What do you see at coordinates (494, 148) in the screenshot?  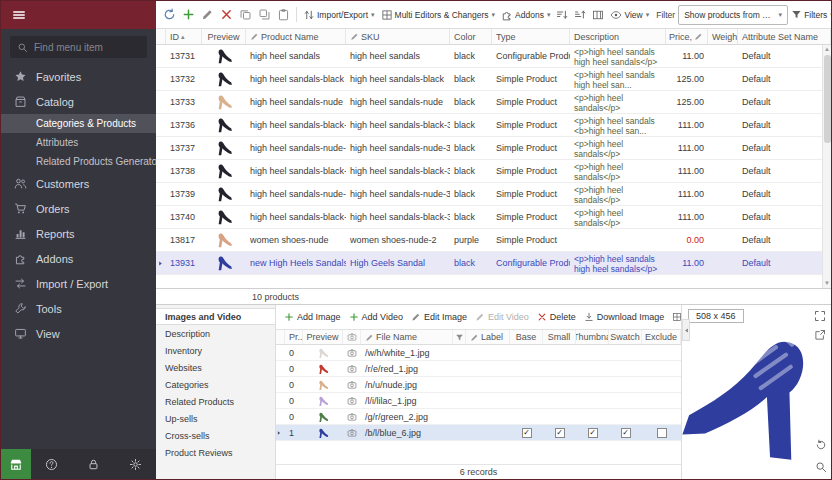 I see `product-row-13737: 13737high heel sandals-nude-36high heel …` at bounding box center [494, 148].